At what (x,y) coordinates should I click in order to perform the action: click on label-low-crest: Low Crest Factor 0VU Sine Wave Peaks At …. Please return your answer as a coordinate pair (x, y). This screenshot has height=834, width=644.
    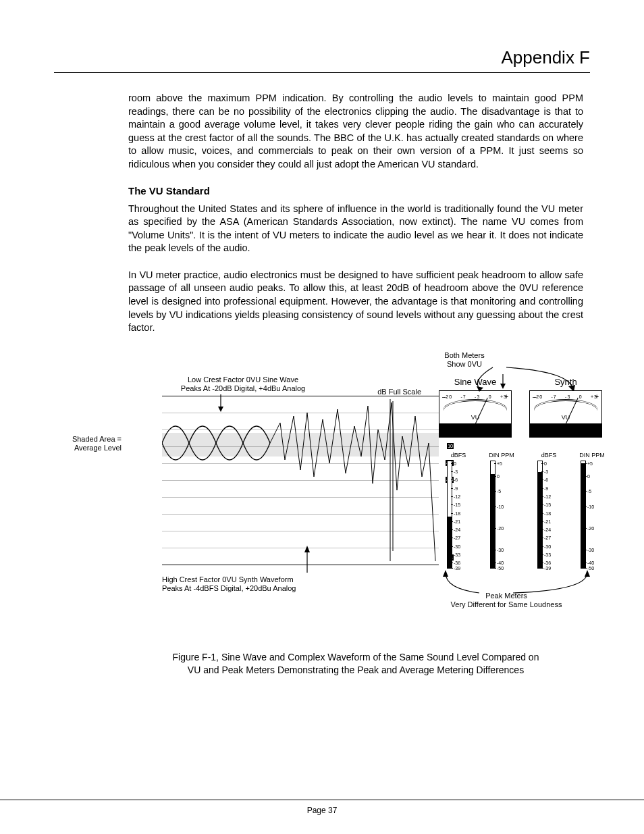
    Looking at the image, I should click on (243, 385).